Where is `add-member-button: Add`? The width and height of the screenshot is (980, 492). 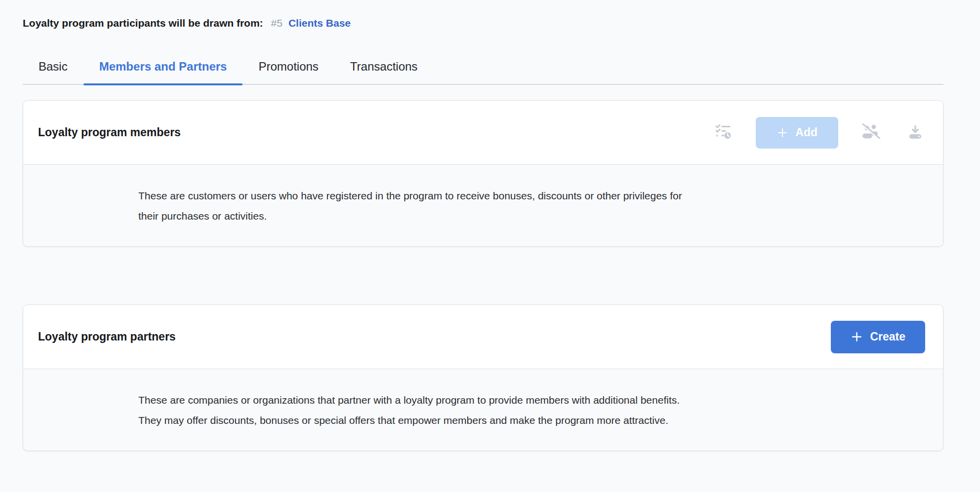
add-member-button: Add is located at coordinates (797, 133).